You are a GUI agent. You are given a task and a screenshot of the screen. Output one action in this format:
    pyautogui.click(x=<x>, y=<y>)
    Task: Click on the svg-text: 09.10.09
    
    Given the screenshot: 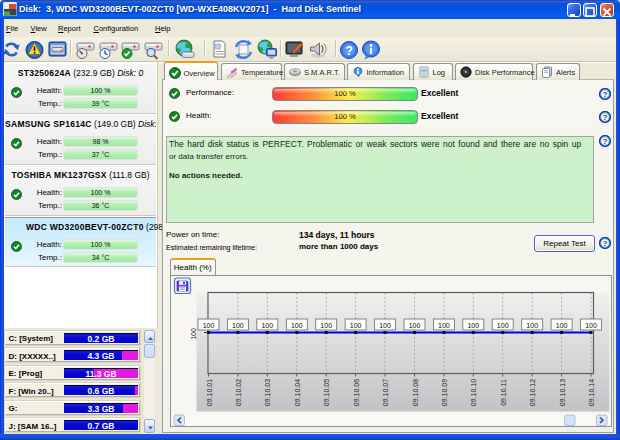 What is the action you would take?
    pyautogui.click(x=444, y=392)
    